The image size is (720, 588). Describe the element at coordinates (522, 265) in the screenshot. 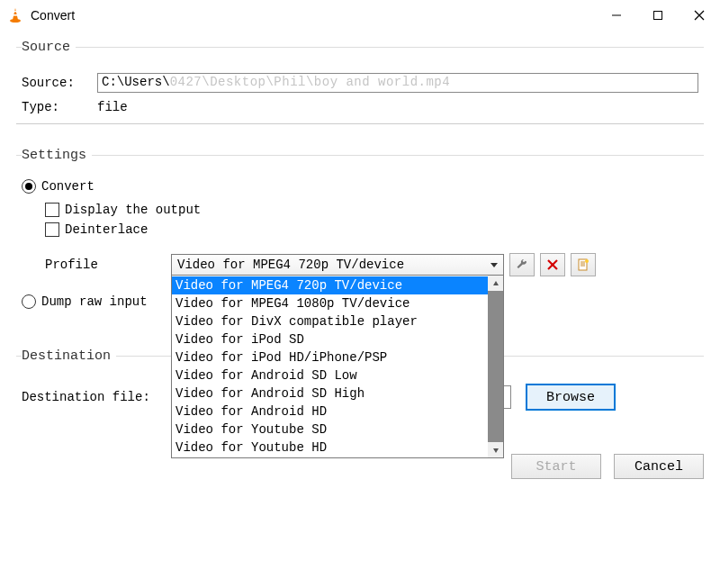

I see `wrench-icon` at that location.